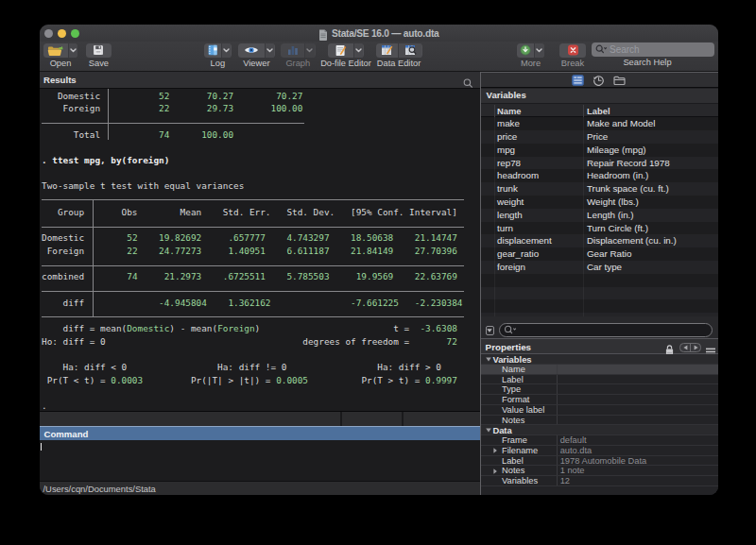 The width and height of the screenshot is (756, 545). What do you see at coordinates (76, 34) in the screenshot?
I see `zoom-window-icon` at bounding box center [76, 34].